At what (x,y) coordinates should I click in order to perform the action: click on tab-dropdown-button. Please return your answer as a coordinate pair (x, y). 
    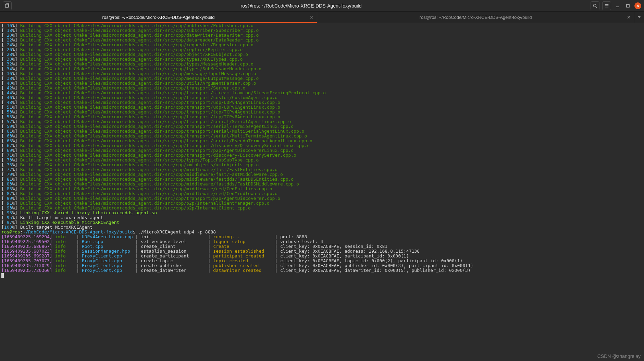
    Looking at the image, I should click on (639, 17).